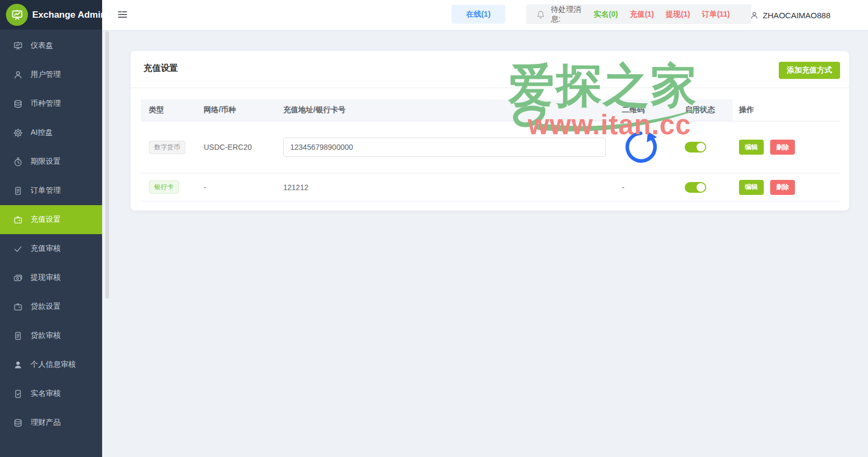  Describe the element at coordinates (51, 229) in the screenshot. I see `sidebar: Exchange Admin 仪表盘 用户管理 币种管理 AI控盘 期限设` at that location.